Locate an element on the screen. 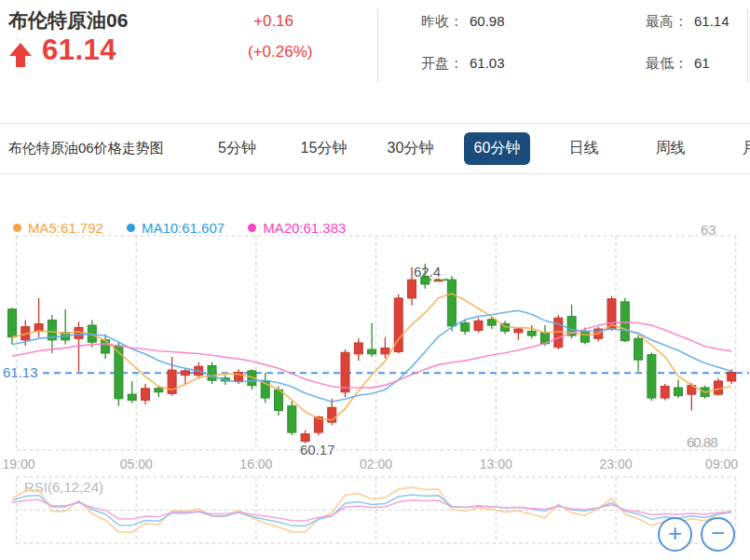  rsi12-line is located at coordinates (372, 511).